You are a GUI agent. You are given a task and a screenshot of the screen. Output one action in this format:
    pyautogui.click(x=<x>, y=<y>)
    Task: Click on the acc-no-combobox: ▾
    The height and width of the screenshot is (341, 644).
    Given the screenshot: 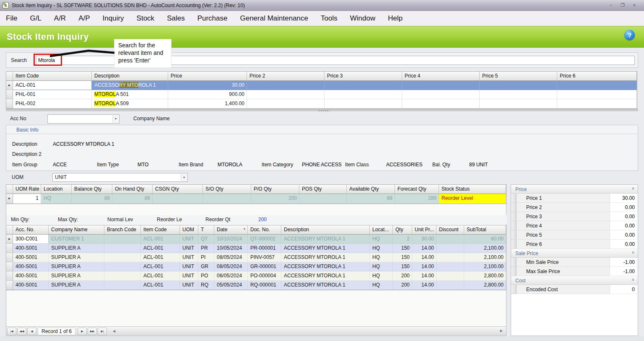 What is the action you would take?
    pyautogui.click(x=83, y=119)
    